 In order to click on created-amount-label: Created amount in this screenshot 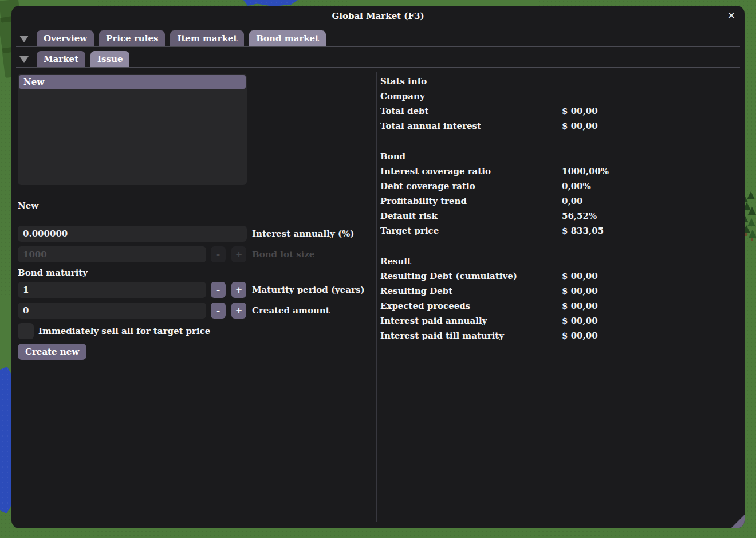, I will do `click(291, 311)`.